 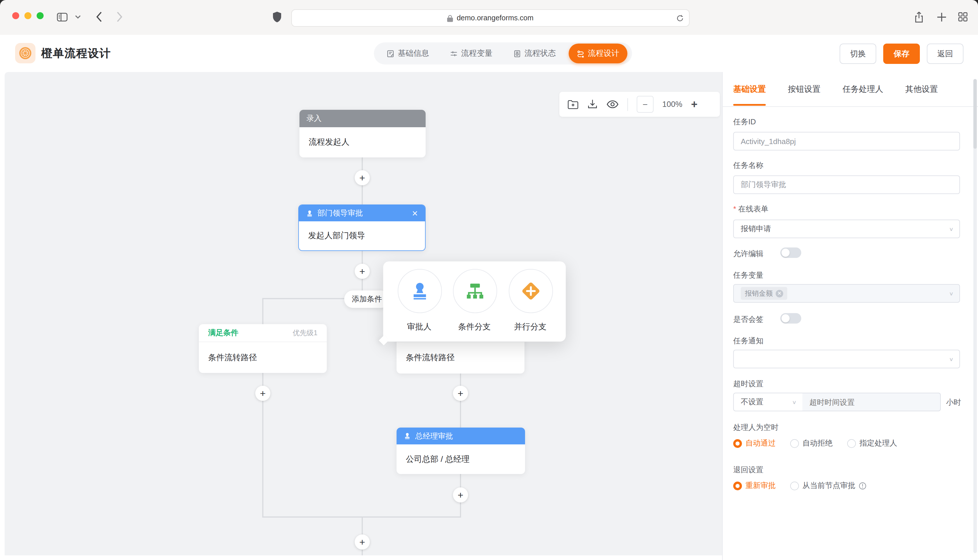 What do you see at coordinates (748, 470) in the screenshot?
I see `reject-setting-label: 退回设置` at bounding box center [748, 470].